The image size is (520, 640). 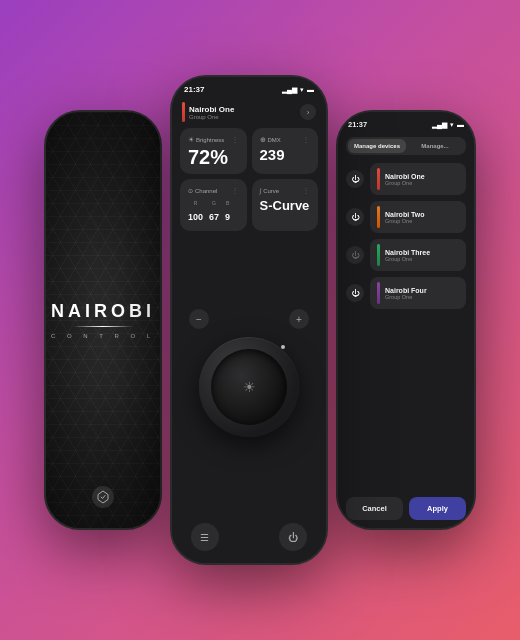 What do you see at coordinates (355, 255) in the screenshot?
I see `power-toggle-3: ⏻` at bounding box center [355, 255].